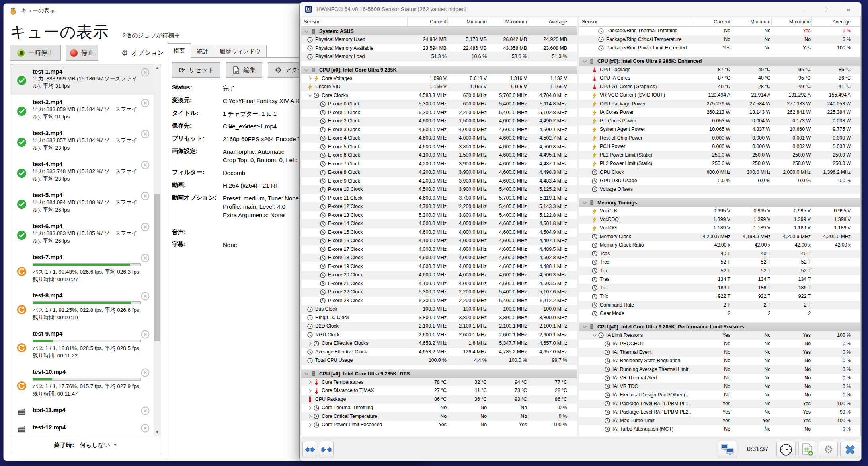 The image size is (868, 466). I want to click on sensor-row: Trfc922 T922 T922 T, so click(720, 297).